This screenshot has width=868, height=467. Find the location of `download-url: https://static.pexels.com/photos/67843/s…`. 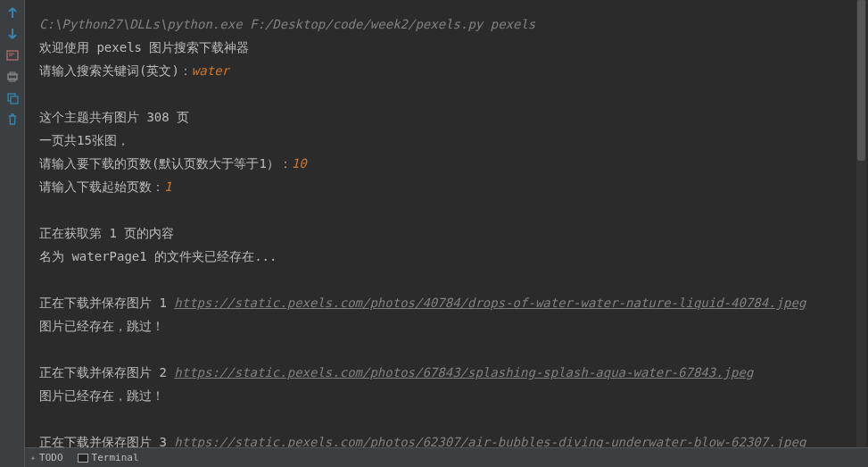

download-url: https://static.pexels.com/photos/67843/s… is located at coordinates (464, 372).